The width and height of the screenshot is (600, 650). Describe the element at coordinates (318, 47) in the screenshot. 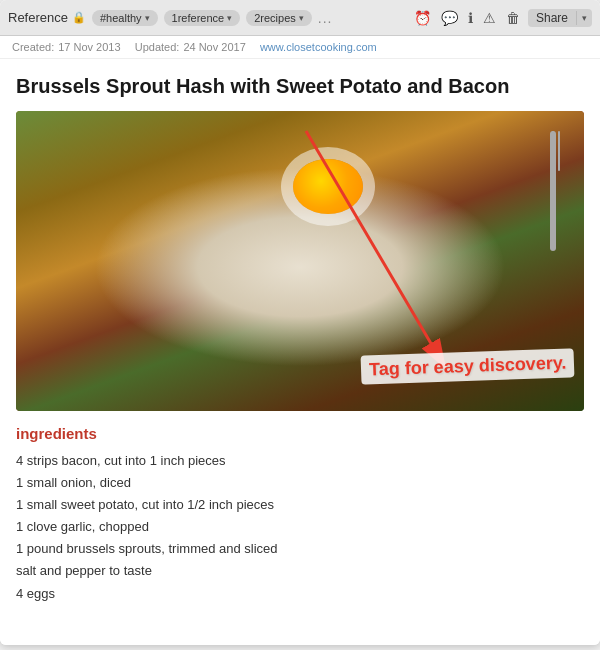

I see `source-url: www.closetcooking.com` at that location.